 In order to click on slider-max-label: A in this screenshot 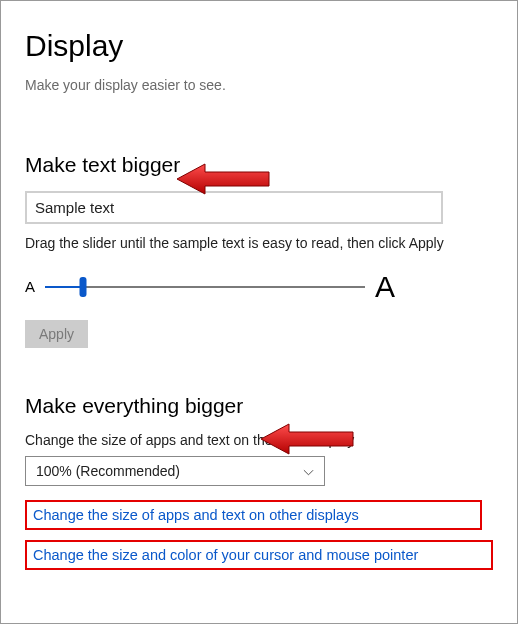, I will do `click(385, 287)`.